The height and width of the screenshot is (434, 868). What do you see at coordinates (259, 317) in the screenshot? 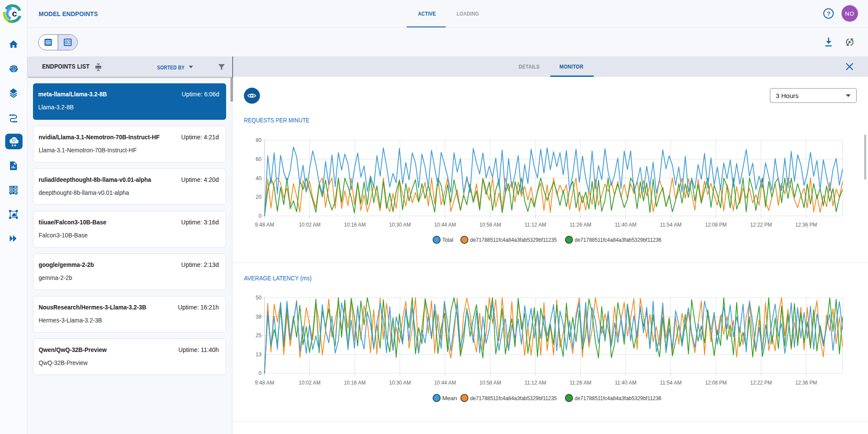
I see `svg-text: 38` at bounding box center [259, 317].